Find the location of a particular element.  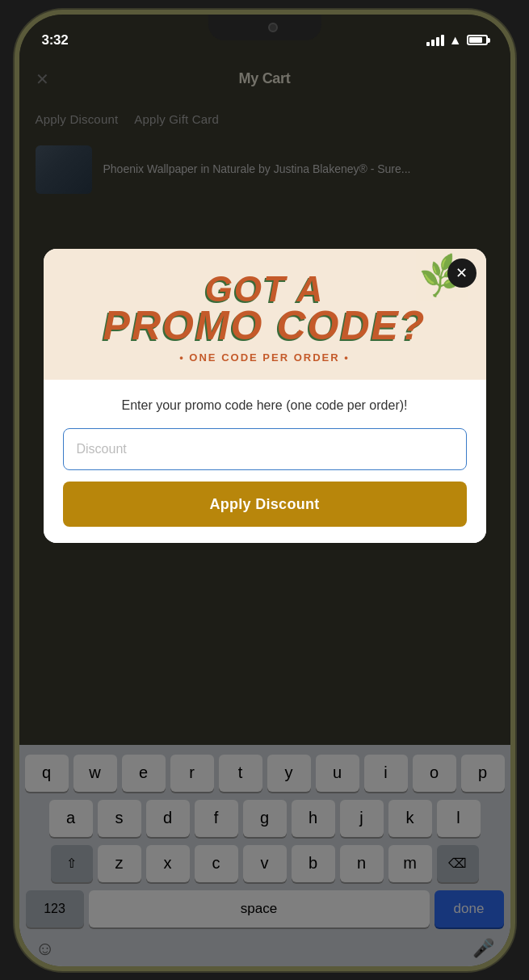

promo-header: ✕ 🌿 GOT A PROMO CODE? • ONE CODE PER ORD… is located at coordinates (265, 315).